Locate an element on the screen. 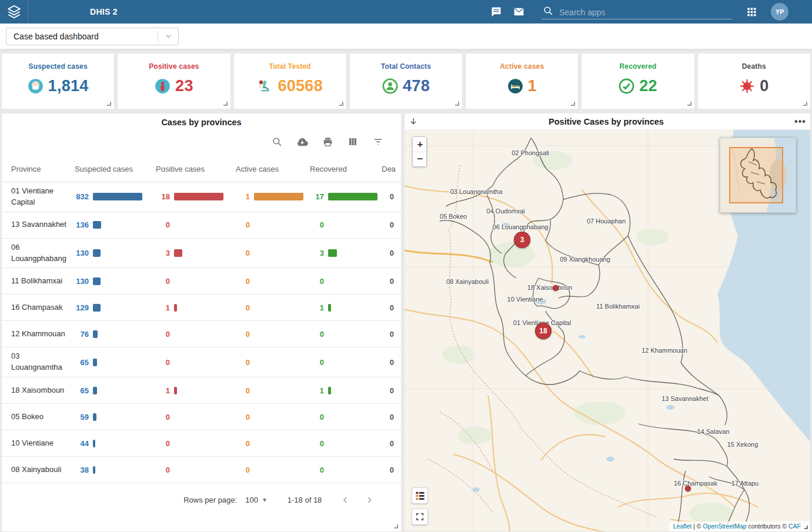 This screenshot has height=532, width=812. province-cell: 13 Savannakhet is located at coordinates (38, 225).